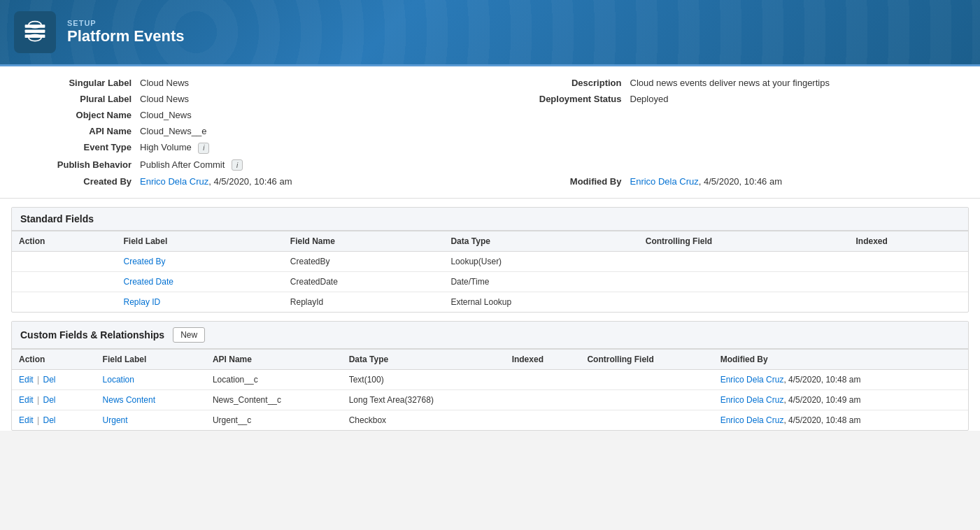 The image size is (980, 530). Describe the element at coordinates (129, 400) in the screenshot. I see `cf-field-label-link: News Content` at that location.